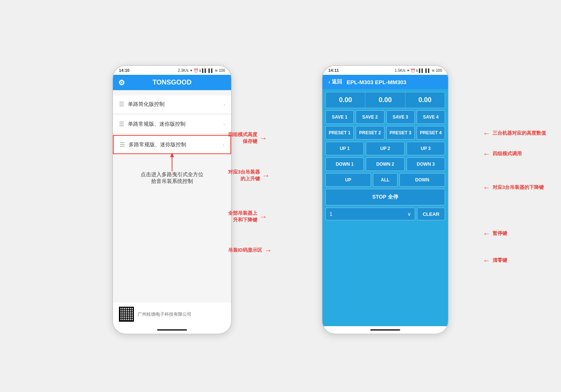 The width and height of the screenshot is (561, 392). I want to click on ann-right-3-arrow: ←, so click(487, 188).